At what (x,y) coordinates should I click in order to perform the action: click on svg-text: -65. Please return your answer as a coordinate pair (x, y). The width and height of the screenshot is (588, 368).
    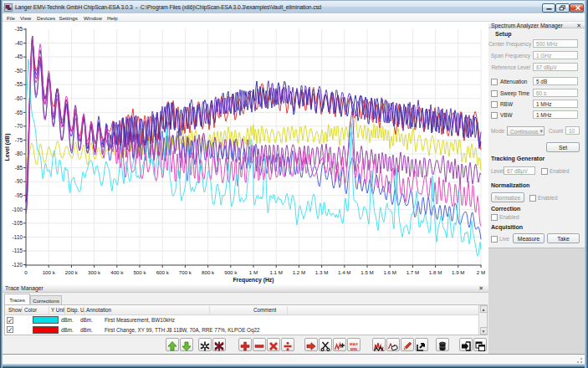
    Looking at the image, I should click on (19, 112).